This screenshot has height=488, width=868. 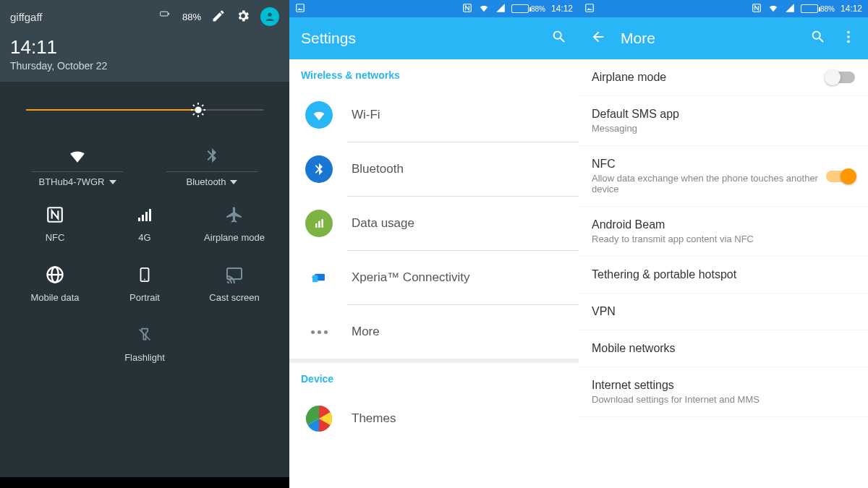 I want to click on carrier-label: giffgaff, so click(x=26, y=17).